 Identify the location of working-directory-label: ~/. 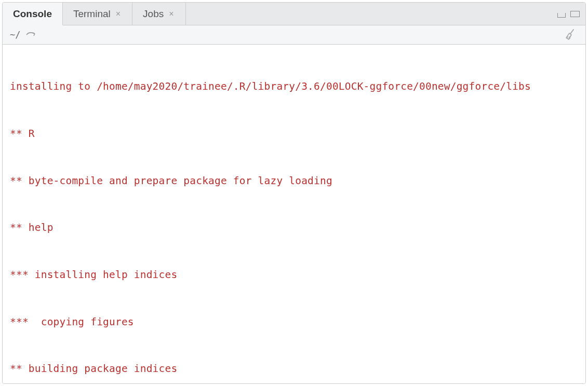
(15, 35).